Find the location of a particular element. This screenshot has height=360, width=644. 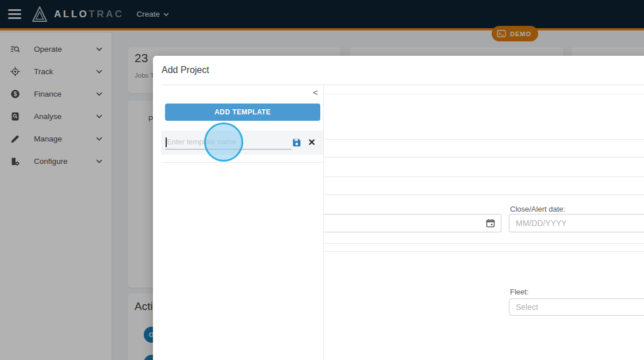

modal-header: Add Project is located at coordinates (398, 70).